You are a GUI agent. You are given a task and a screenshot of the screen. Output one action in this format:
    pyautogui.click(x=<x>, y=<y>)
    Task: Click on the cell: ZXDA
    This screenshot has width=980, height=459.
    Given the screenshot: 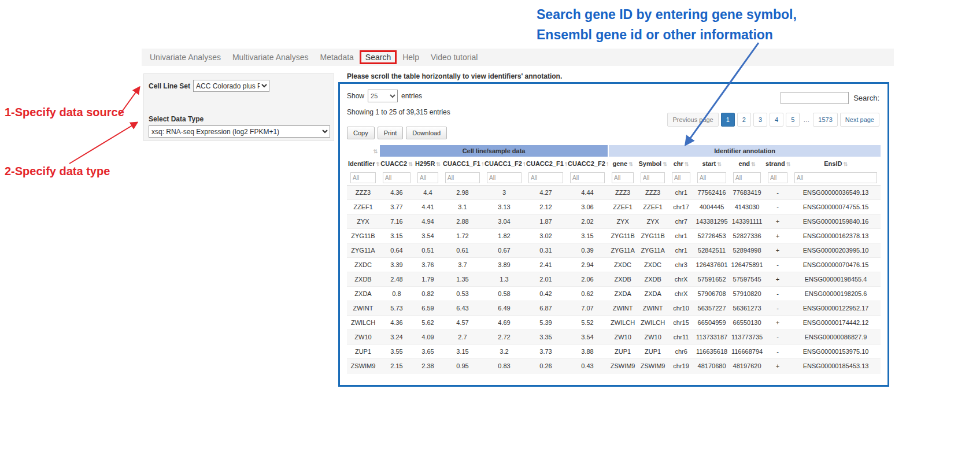 What is the action you would take?
    pyautogui.click(x=653, y=294)
    